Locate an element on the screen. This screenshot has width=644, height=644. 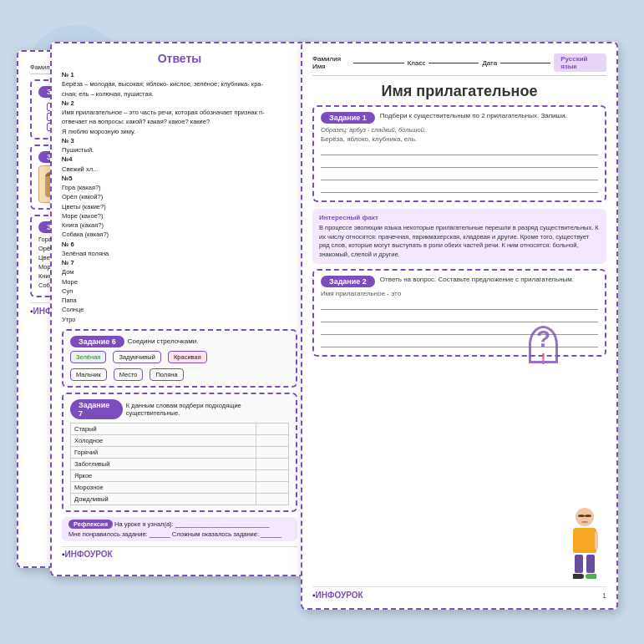
connect-mesto: Место is located at coordinates (129, 374).